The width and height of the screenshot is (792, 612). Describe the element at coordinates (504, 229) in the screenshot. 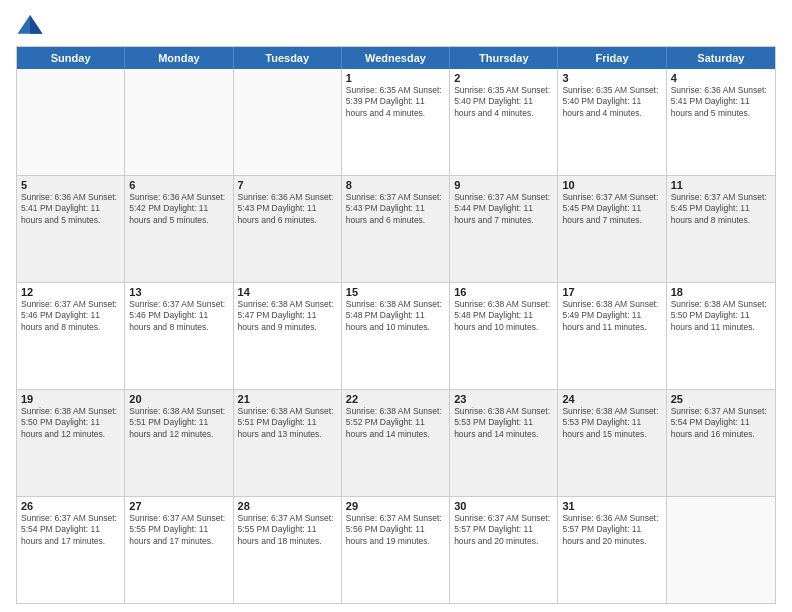

I see `day-cell-9: 9Sunrise: 6:37 AM Sunset: 5:44 PM Daylig…` at that location.